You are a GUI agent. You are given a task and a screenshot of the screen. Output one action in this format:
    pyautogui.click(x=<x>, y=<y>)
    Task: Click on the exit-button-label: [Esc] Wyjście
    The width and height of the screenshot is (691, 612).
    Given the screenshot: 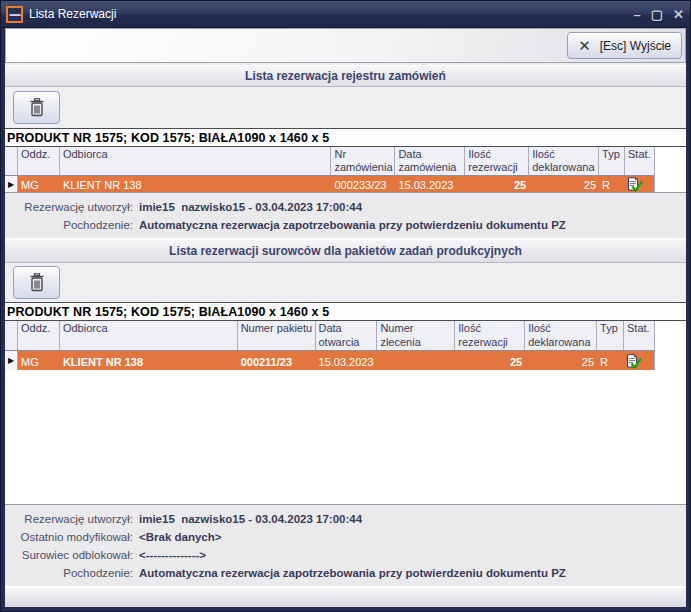 What is the action you would take?
    pyautogui.click(x=636, y=46)
    